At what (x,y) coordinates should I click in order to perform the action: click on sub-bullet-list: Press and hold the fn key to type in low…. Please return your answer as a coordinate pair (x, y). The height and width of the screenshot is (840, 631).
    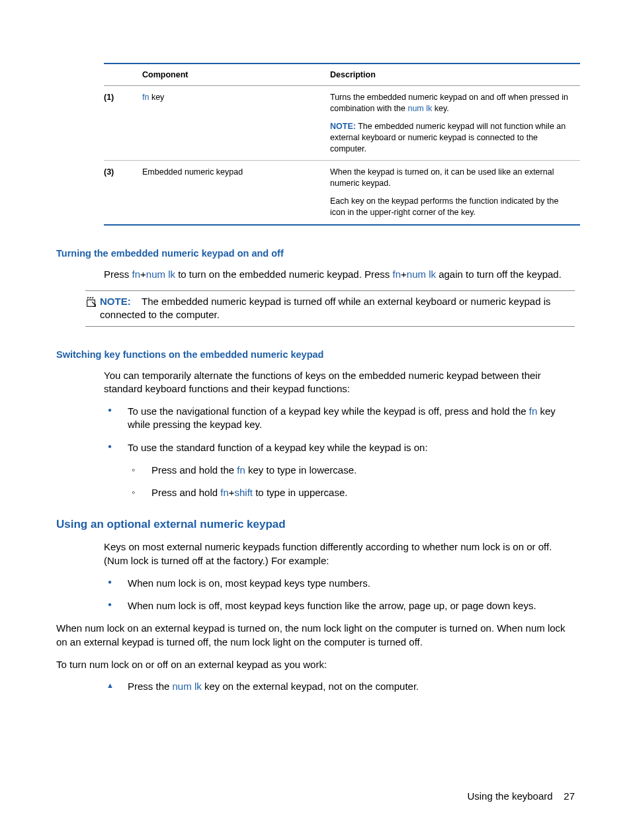
    Looking at the image, I should click on (351, 482).